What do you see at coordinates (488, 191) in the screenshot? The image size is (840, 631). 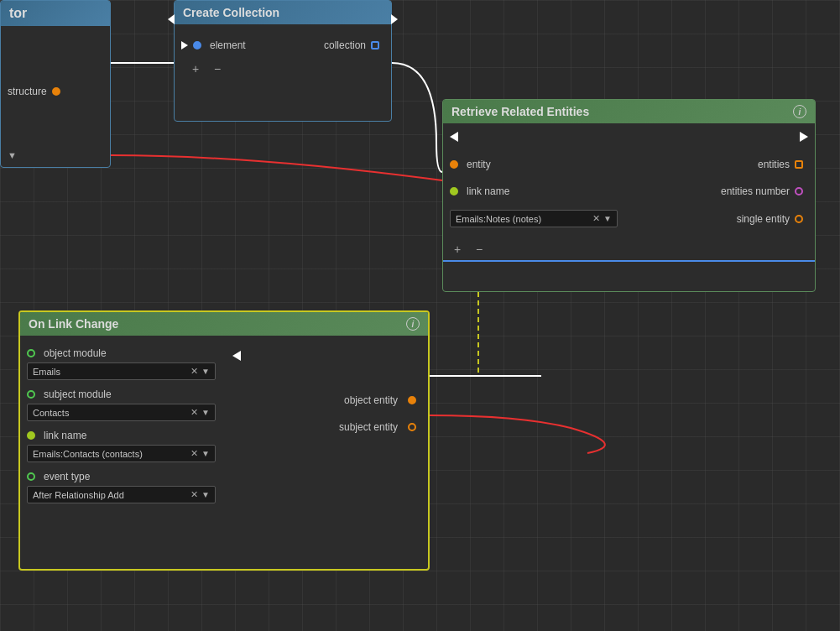 I see `retrieve-linkname-label: link name` at bounding box center [488, 191].